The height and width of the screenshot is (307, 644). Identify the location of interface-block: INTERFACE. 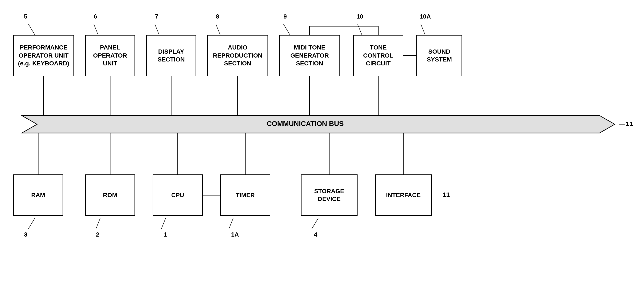
(404, 195).